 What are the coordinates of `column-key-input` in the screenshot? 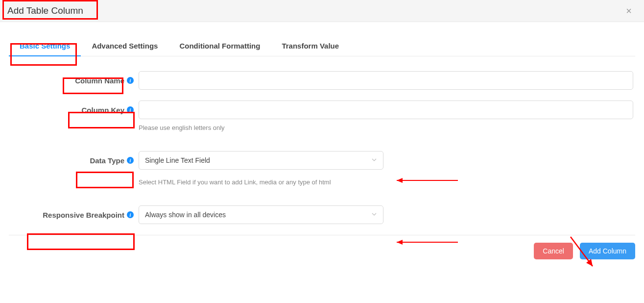 It's located at (386, 110).